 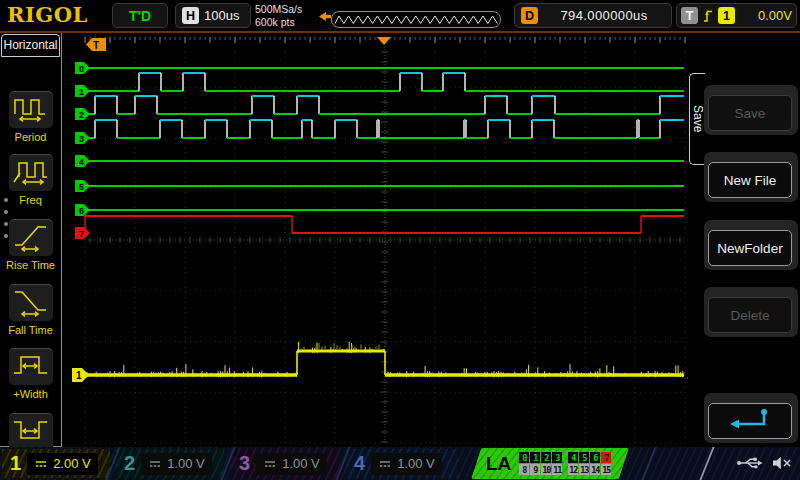 I want to click on digital-channel-tag-d2: 2, so click(x=82, y=114).